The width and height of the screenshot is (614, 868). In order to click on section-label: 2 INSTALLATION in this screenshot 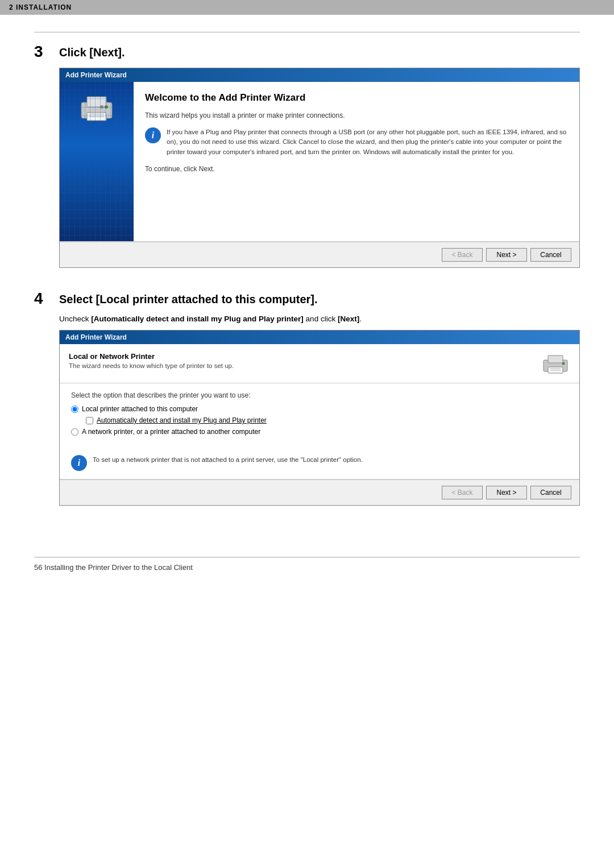, I will do `click(40, 7)`.